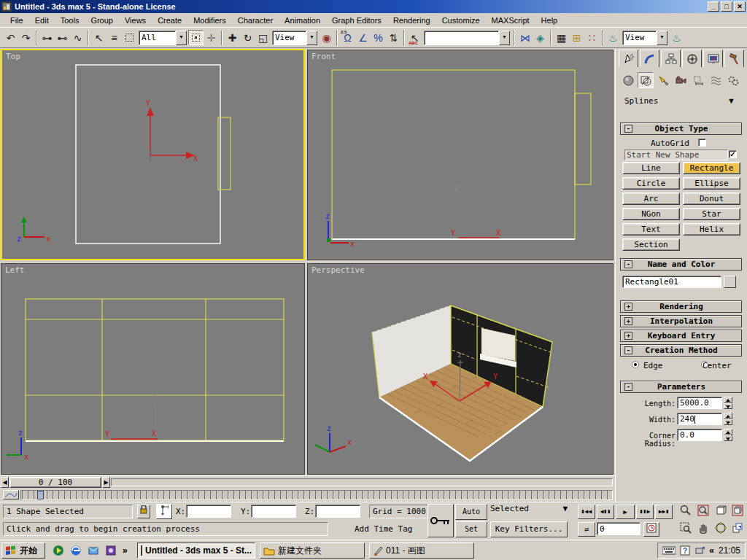 This screenshot has height=560, width=747. I want to click on time-configuration-icon, so click(651, 529).